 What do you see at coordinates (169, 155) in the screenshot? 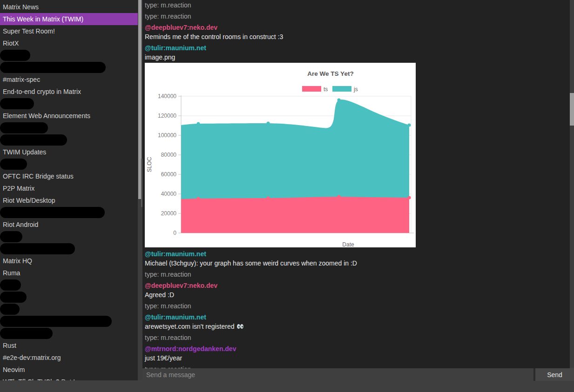
I see `svg-text: 80000` at bounding box center [169, 155].